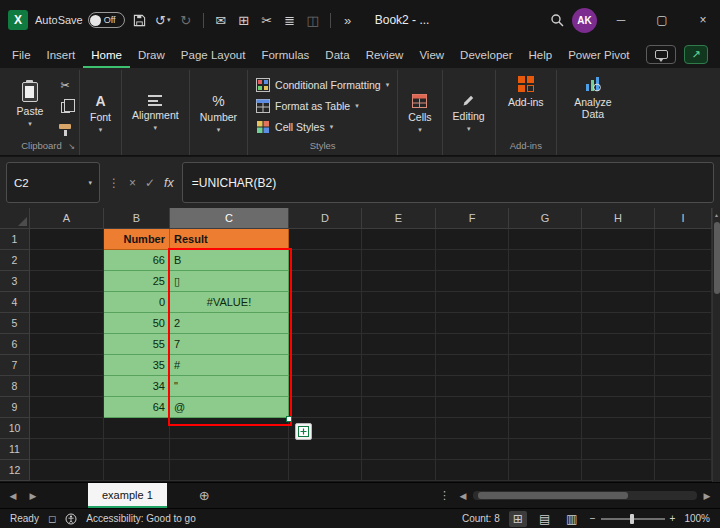  What do you see at coordinates (230, 324) in the screenshot?
I see `cell-C5: 2` at bounding box center [230, 324].